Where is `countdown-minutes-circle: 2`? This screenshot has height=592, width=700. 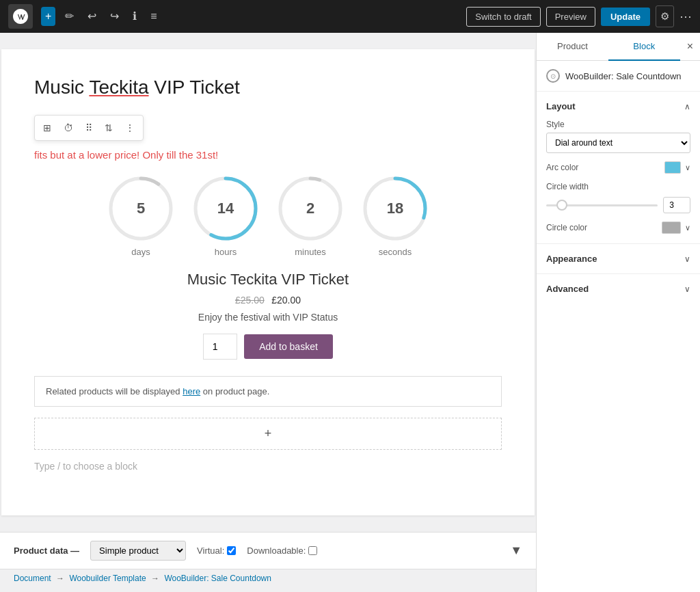 countdown-minutes-circle: 2 is located at coordinates (310, 208).